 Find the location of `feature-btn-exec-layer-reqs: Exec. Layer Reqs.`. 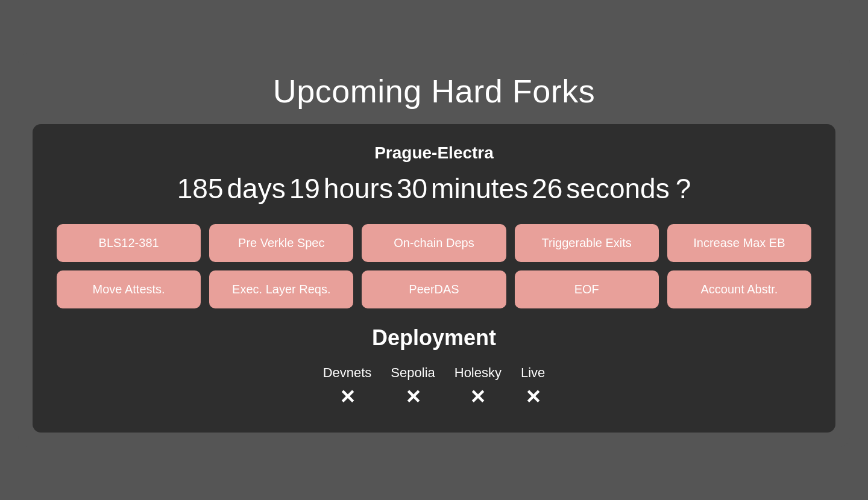

feature-btn-exec-layer-reqs: Exec. Layer Reqs. is located at coordinates (281, 289).